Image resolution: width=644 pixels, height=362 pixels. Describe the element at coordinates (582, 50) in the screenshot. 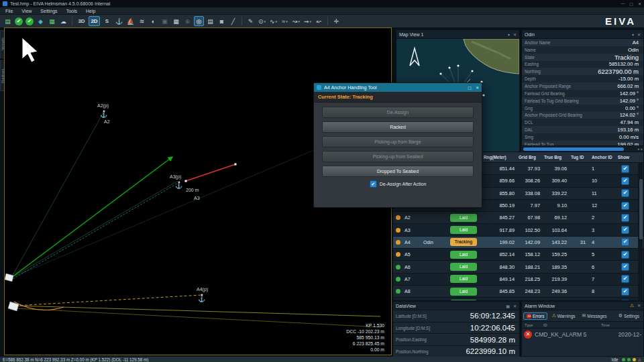

I see `property-row: NameOdin` at that location.